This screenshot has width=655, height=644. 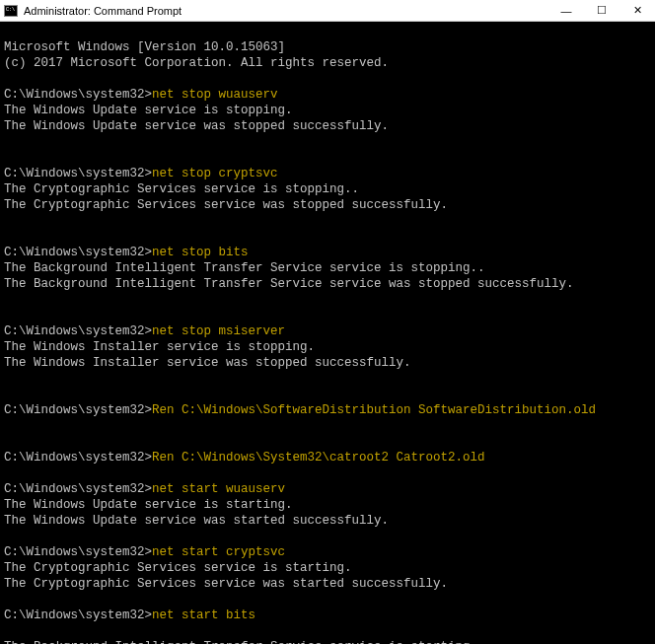 I want to click on command: net start wuauserv, so click(x=219, y=489).